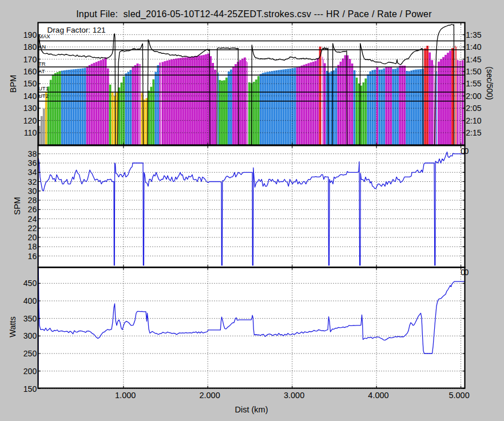  I want to click on svg-text: 450, so click(30, 283).